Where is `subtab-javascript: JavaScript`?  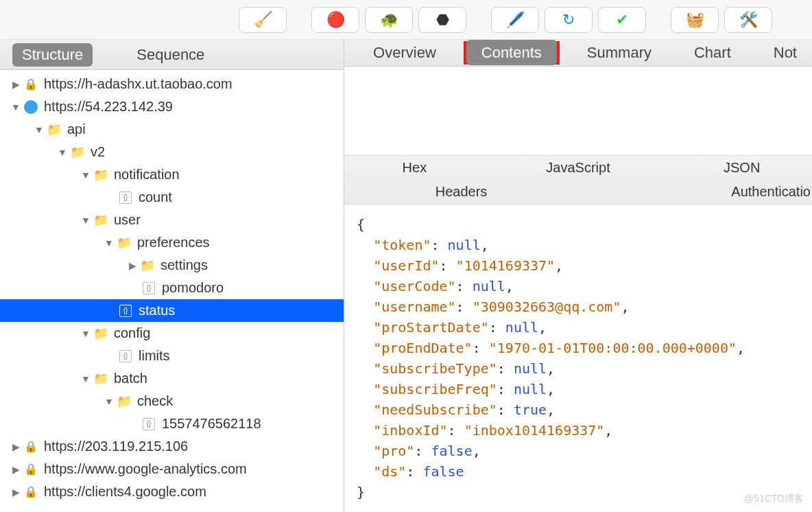
subtab-javascript: JavaScript is located at coordinates (579, 167).